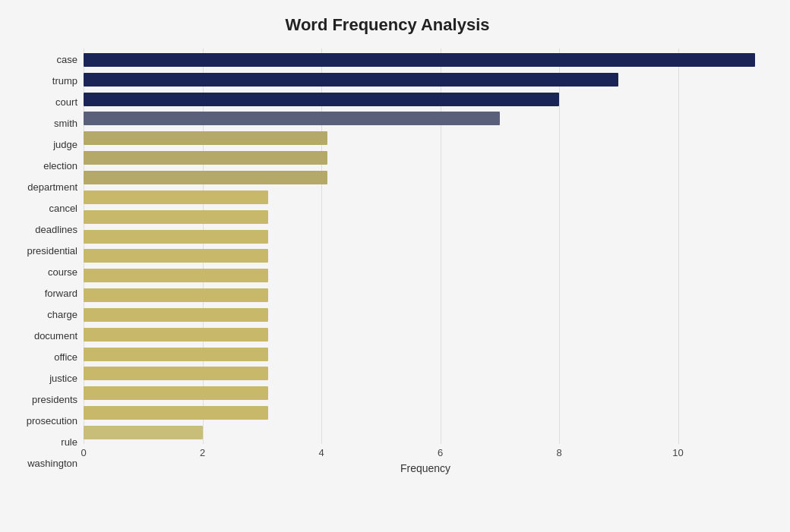  I want to click on y-label: justice, so click(64, 378).